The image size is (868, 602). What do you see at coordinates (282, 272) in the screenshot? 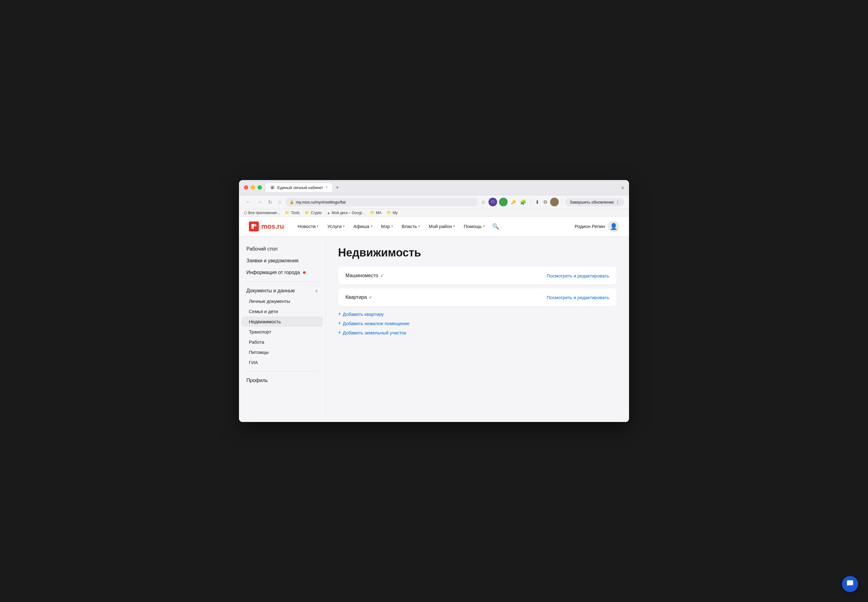
I see `sidebar-link-city-info: Информация от города` at bounding box center [282, 272].